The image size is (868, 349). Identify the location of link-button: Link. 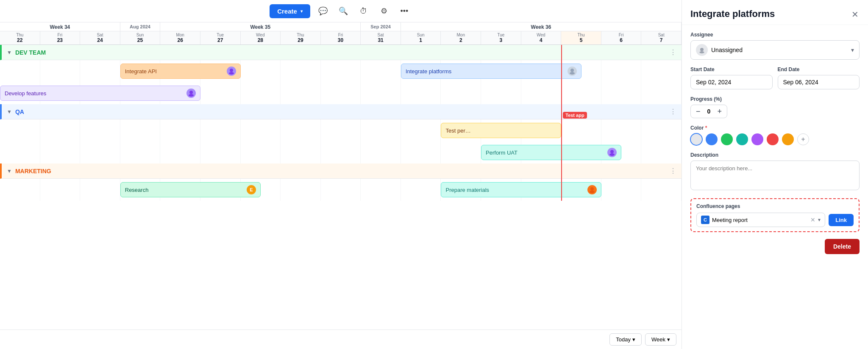
(841, 220).